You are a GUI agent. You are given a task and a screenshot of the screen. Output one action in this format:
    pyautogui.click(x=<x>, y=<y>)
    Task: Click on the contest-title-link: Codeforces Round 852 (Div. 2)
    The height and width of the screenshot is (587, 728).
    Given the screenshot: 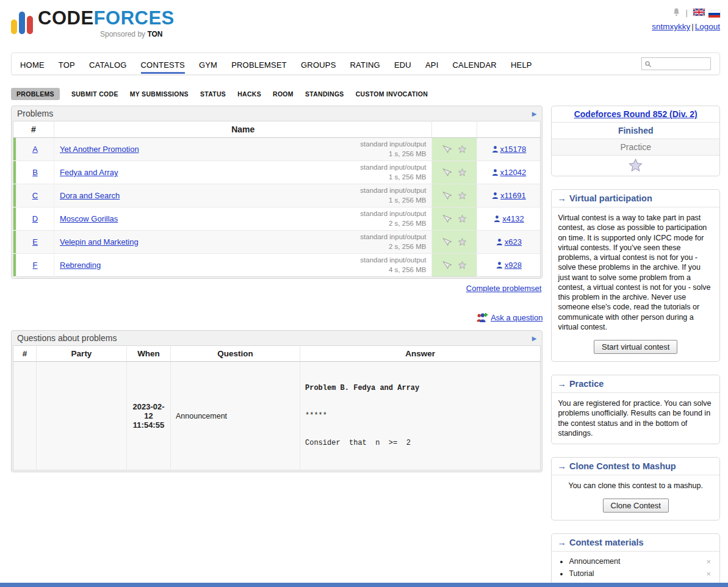 What is the action you would take?
    pyautogui.click(x=636, y=114)
    